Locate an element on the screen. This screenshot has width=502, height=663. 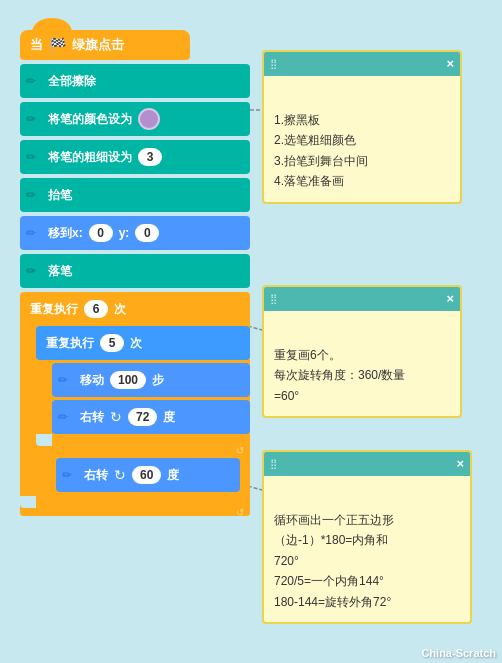
note1-line4: 4.落笔准备画 is located at coordinates (355, 181).